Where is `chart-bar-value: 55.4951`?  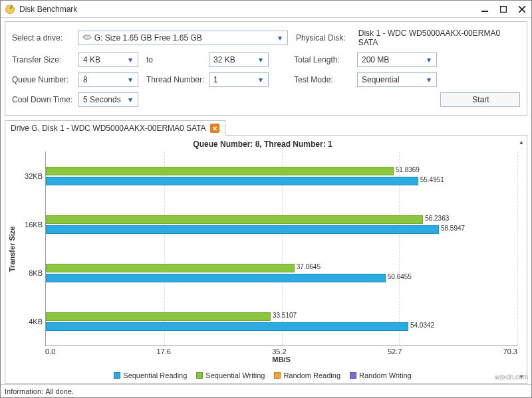 chart-bar-value: 55.4951 is located at coordinates (432, 179).